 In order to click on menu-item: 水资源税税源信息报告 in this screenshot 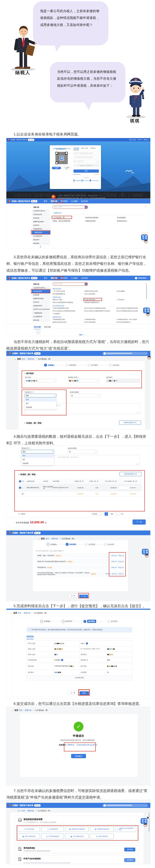, I will do `click(59, 319)`.